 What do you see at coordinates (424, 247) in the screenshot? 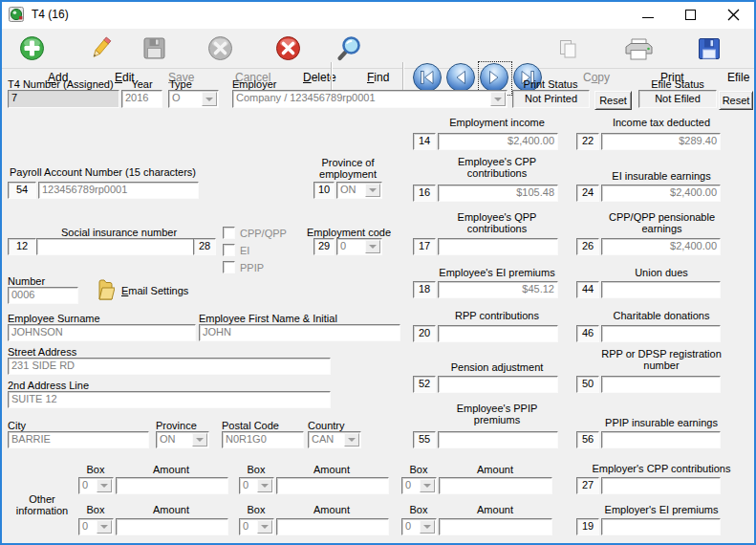
I see `box17-number: 17` at bounding box center [424, 247].